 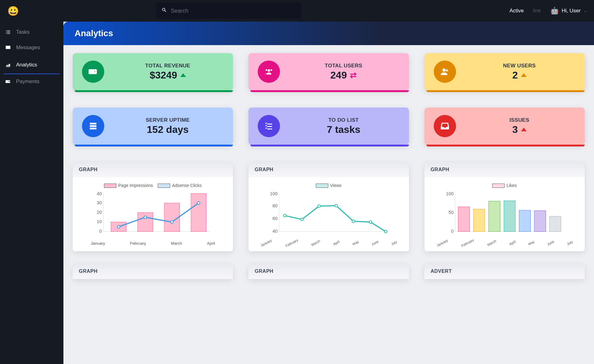 I want to click on svg-text: 100, so click(x=450, y=194).